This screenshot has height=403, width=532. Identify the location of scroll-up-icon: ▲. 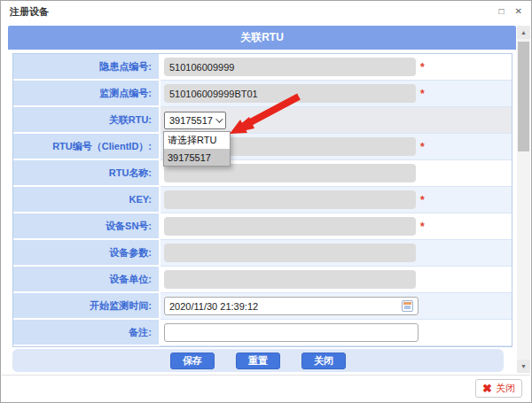
(523, 32).